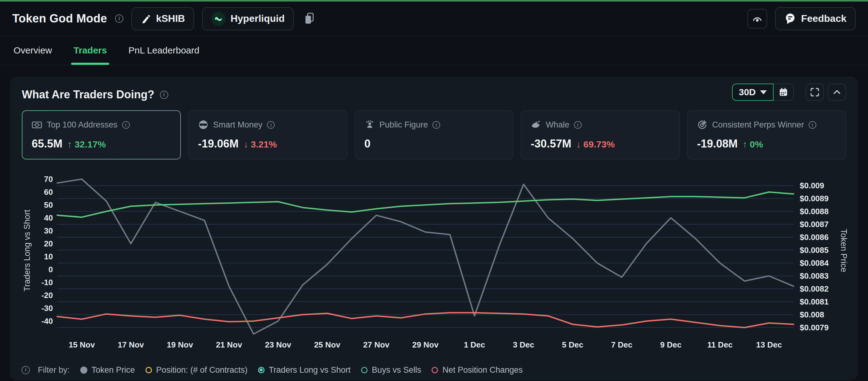  What do you see at coordinates (149, 370) in the screenshot?
I see `legend-marker-position` at bounding box center [149, 370].